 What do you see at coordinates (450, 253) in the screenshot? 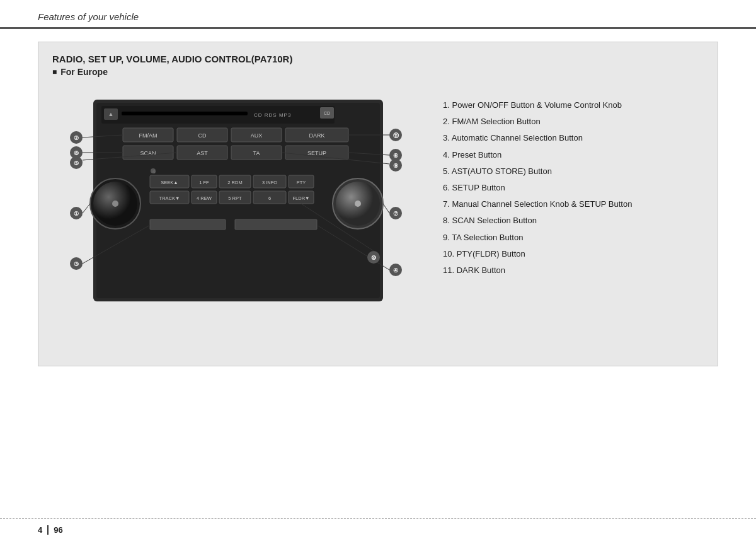
I see `feature-num: 10.` at bounding box center [450, 253].